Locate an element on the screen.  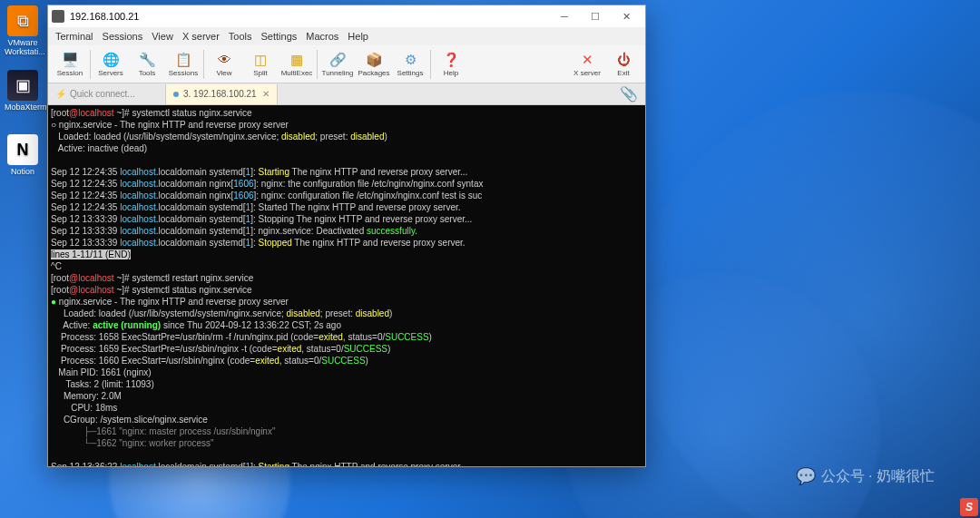
tab-close-icon: ✕ is located at coordinates (266, 94).